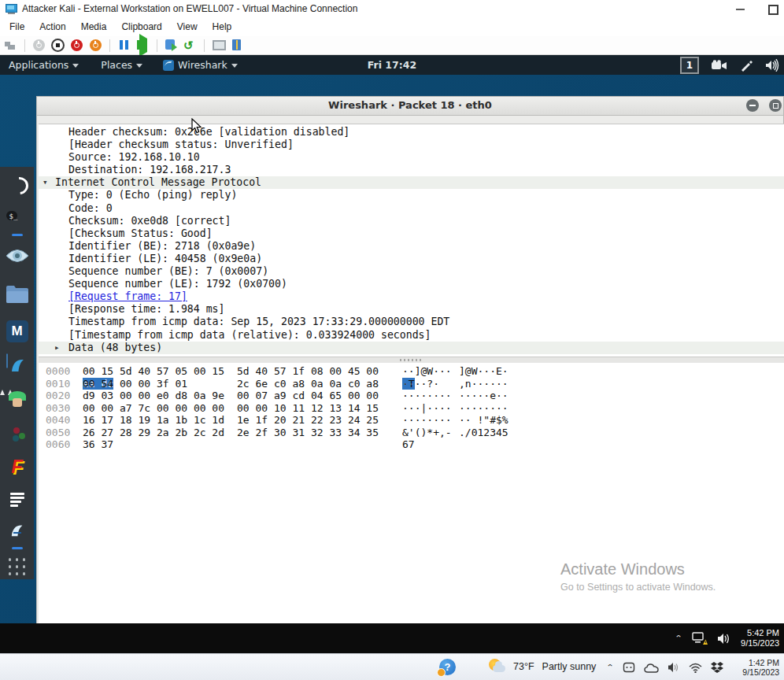 Image resolution: width=784 pixels, height=680 pixels. I want to click on ettercap-icon, so click(17, 401).